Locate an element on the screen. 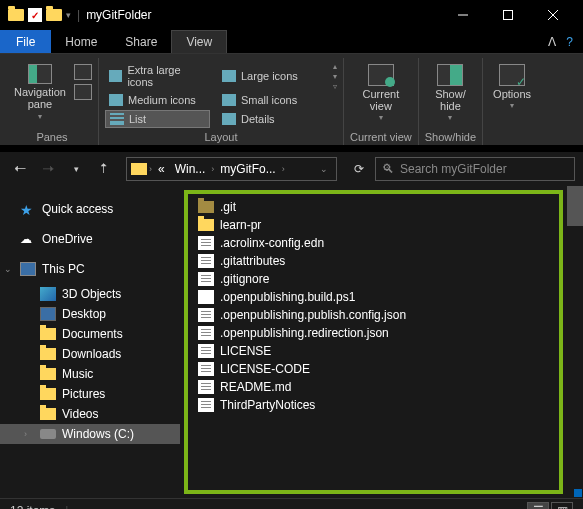  layout-option: Small icons is located at coordinates (270, 100).